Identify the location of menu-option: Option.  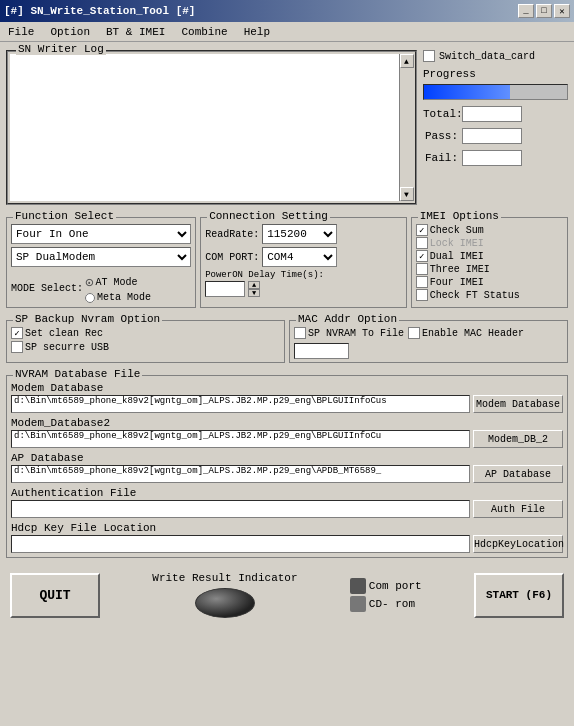
(70, 32).